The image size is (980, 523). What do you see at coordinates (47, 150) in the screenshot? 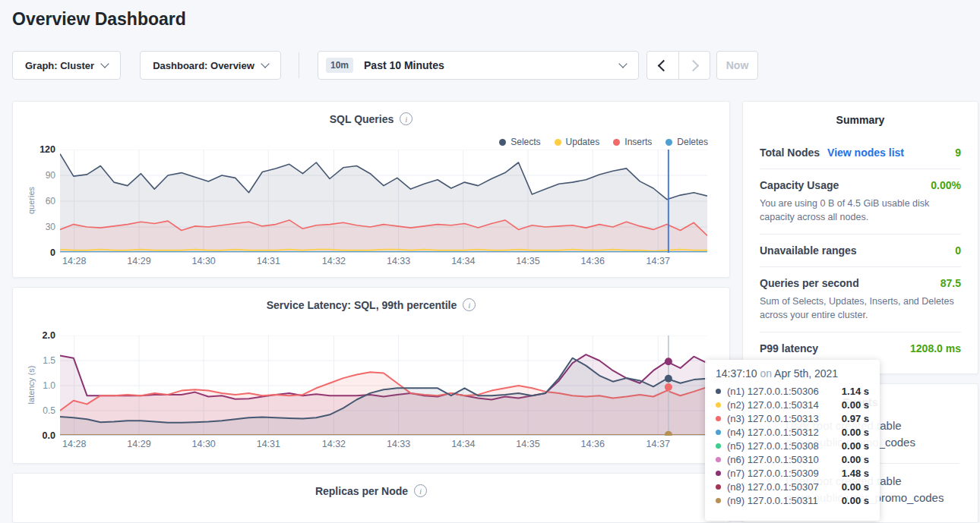
I see `y-tick-label: 120` at bounding box center [47, 150].